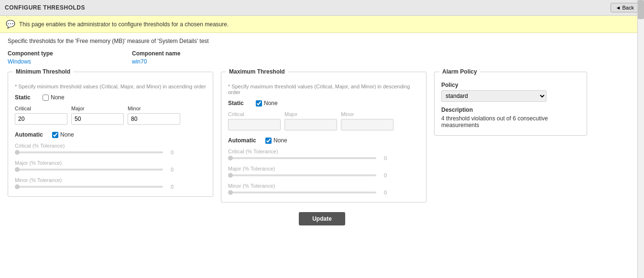  What do you see at coordinates (194, 53) in the screenshot?
I see `component-name-label: Component name` at bounding box center [194, 53].